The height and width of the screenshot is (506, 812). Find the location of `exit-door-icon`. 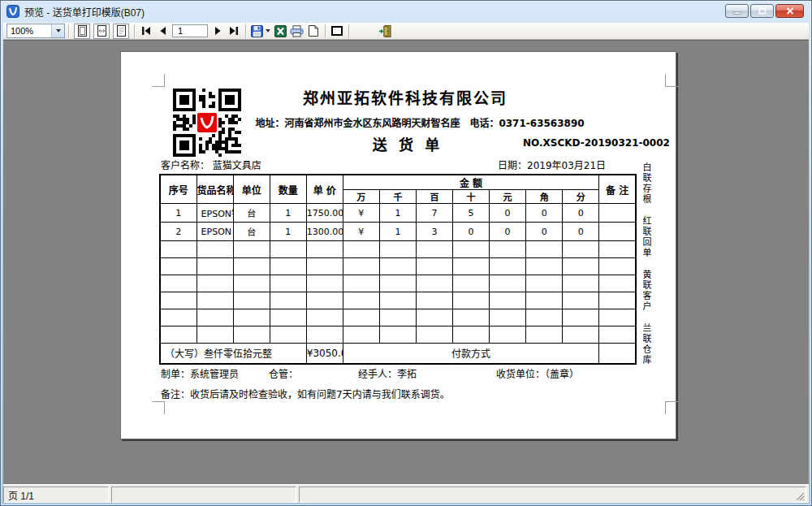

exit-door-icon is located at coordinates (385, 31).